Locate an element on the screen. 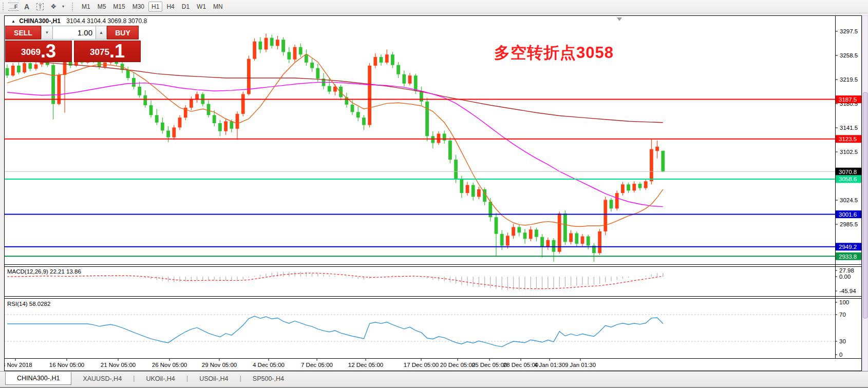 The width and height of the screenshot is (868, 388). timeframe-m5: M5 is located at coordinates (102, 7).